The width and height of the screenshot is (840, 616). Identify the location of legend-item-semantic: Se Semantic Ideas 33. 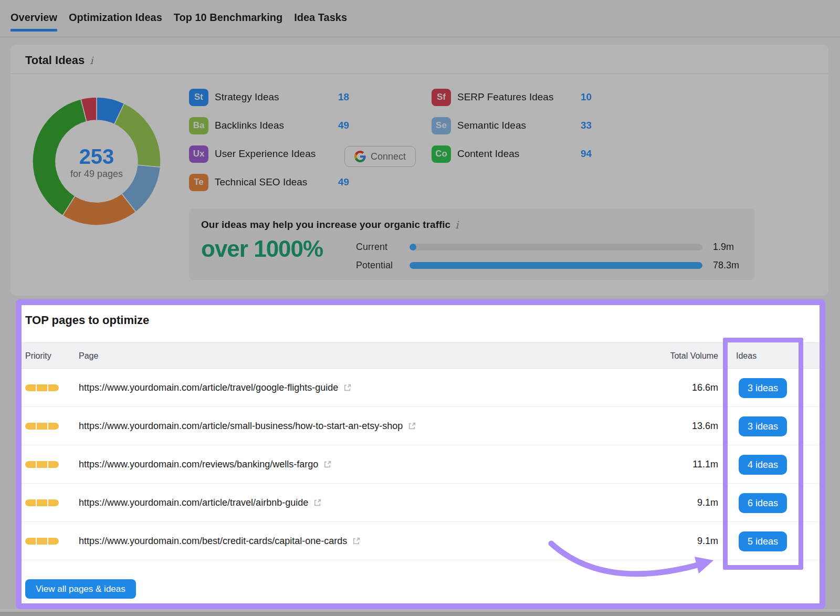
(513, 126).